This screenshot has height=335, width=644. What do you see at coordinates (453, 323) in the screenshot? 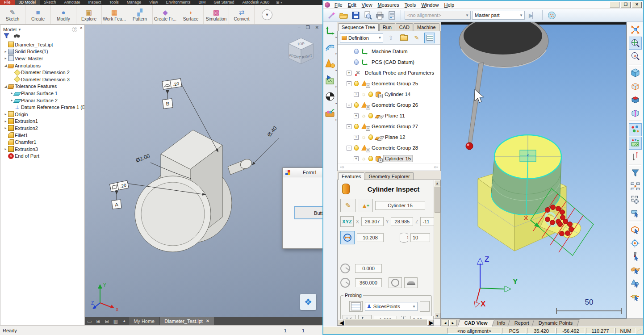
I see `tab-scroll-right-icon: ►` at bounding box center [453, 323].